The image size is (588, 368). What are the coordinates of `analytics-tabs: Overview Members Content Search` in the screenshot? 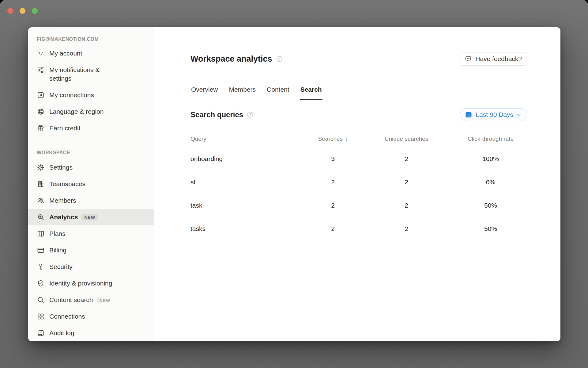 It's located at (359, 90).